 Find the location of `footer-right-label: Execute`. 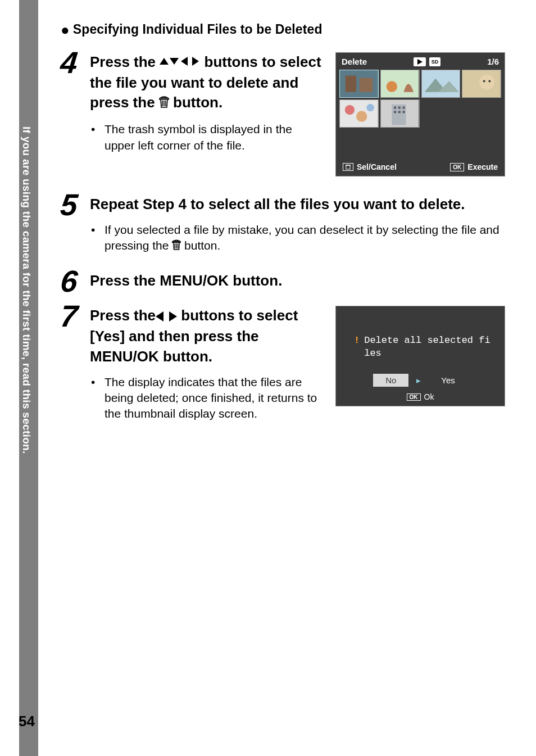

footer-right-label: Execute is located at coordinates (483, 167).